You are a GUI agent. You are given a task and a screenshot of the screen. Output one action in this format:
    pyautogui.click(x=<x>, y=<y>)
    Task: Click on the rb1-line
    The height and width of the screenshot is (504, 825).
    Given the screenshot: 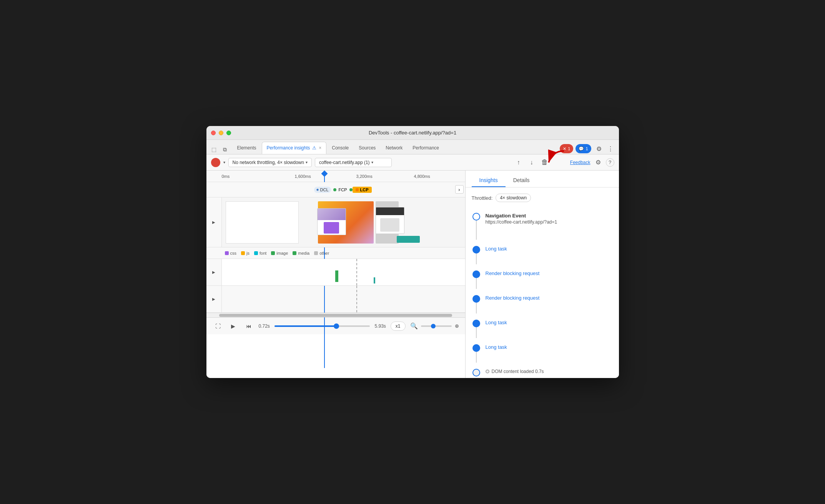 What is the action you would take?
    pyautogui.click(x=476, y=284)
    